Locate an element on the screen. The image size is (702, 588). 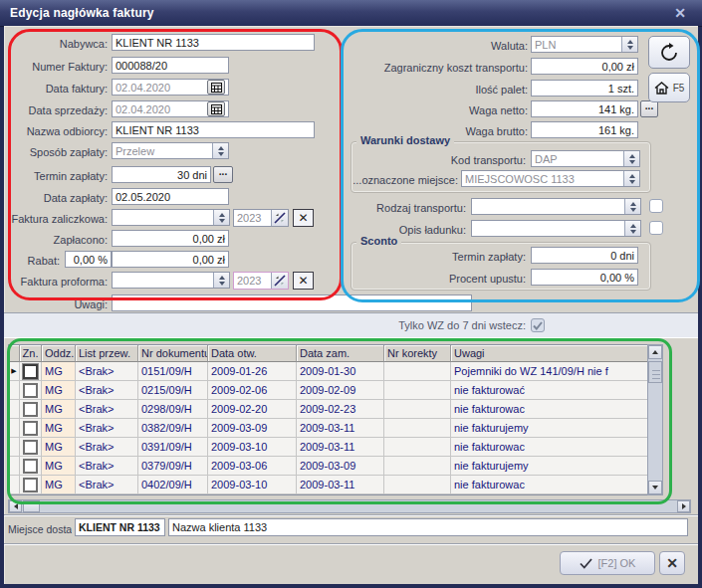
table-row: MG<Brak>0298/09/H2009-02-202009-02-23nie… is located at coordinates (329, 410).